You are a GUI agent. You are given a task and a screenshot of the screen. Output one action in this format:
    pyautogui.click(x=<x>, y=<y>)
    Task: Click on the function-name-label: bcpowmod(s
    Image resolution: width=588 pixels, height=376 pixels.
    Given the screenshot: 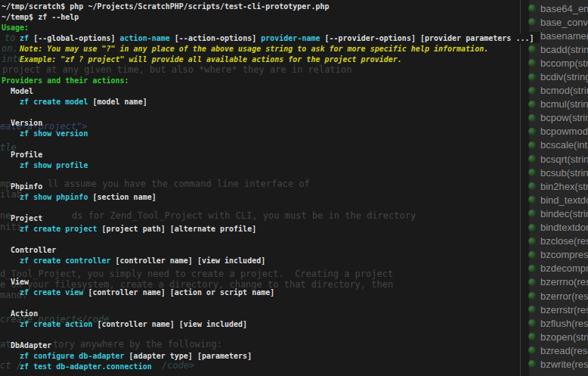 What is the action you would take?
    pyautogui.click(x=564, y=132)
    